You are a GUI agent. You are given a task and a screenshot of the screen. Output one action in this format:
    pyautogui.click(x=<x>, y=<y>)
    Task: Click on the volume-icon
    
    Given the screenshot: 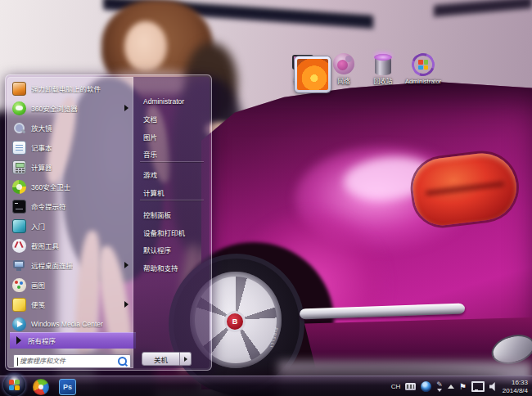 What is the action you would take?
    pyautogui.click(x=494, y=386)
    